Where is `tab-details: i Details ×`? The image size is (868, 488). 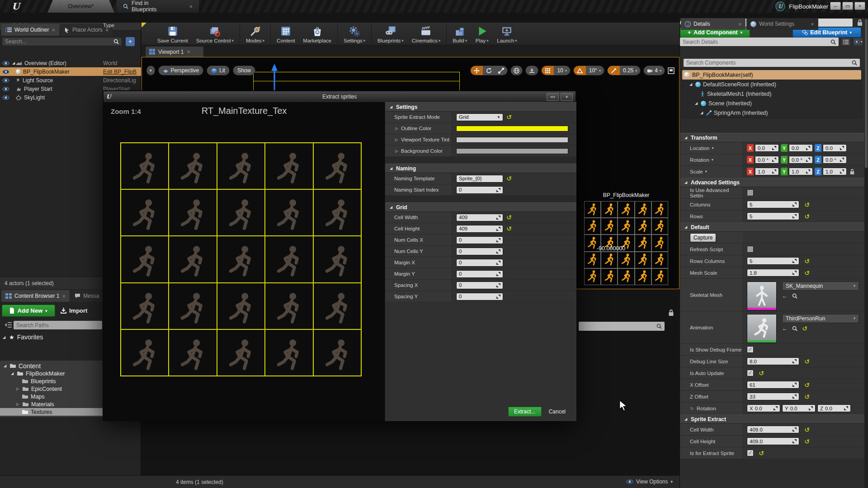
tab-details: i Details × is located at coordinates (713, 24).